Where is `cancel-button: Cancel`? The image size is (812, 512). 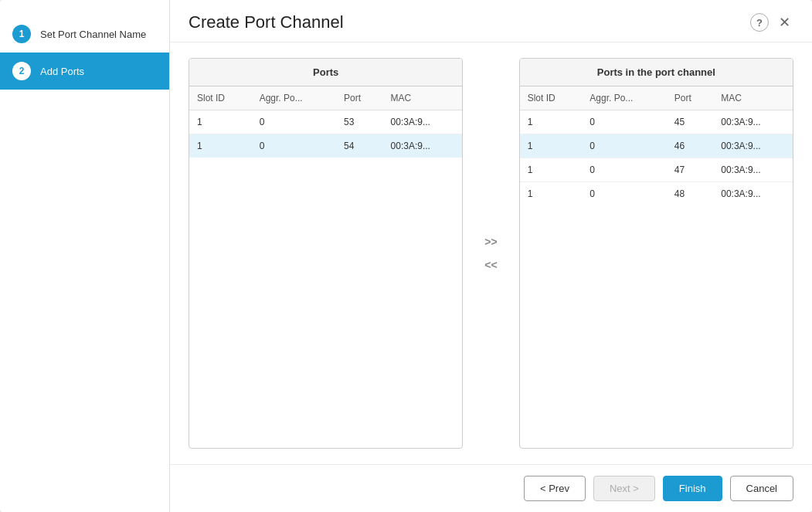 cancel-button: Cancel is located at coordinates (762, 488).